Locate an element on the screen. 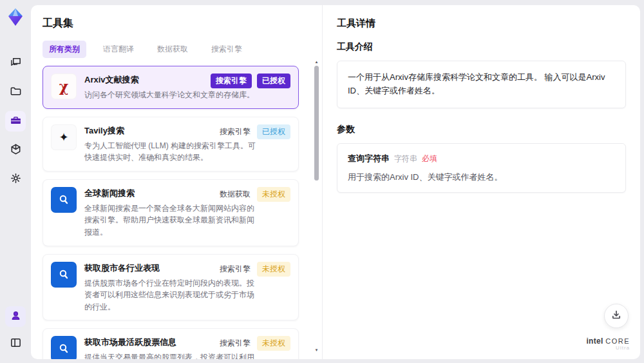  intel-core-logo: intel CORE Ultra is located at coordinates (608, 344).